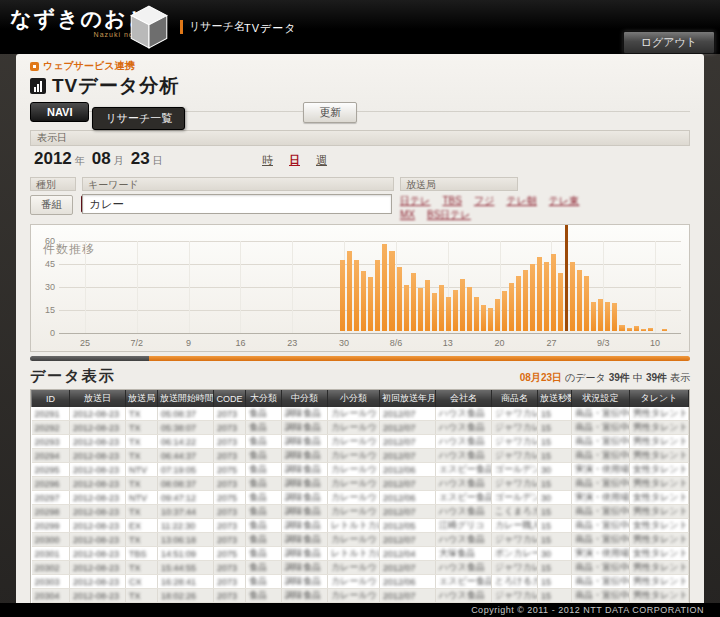  What do you see at coordinates (360, 540) in the screenshot?
I see `table-row: 203002012-08-23TX13:06:182073食品調味食品カレールウ…` at bounding box center [360, 540].